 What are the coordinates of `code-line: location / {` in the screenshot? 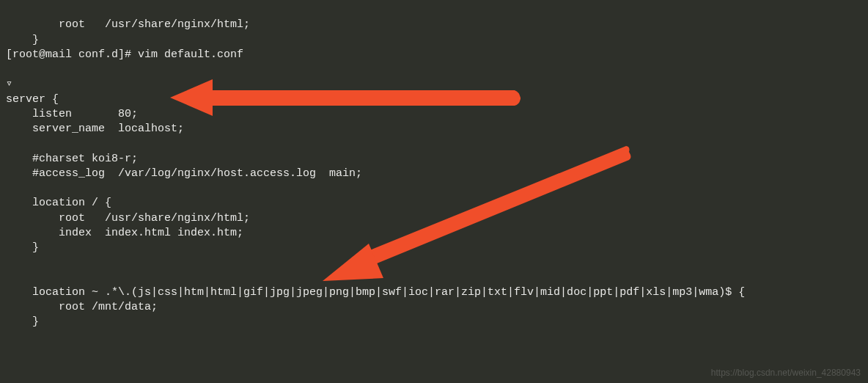 It's located at (59, 203).